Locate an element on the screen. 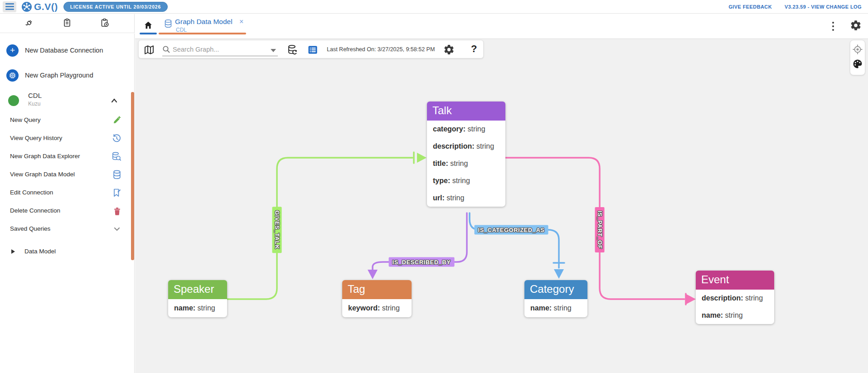 Image resolution: width=868 pixels, height=373 pixels. edge-label-gives-talk: GIVES_TALK is located at coordinates (277, 230).